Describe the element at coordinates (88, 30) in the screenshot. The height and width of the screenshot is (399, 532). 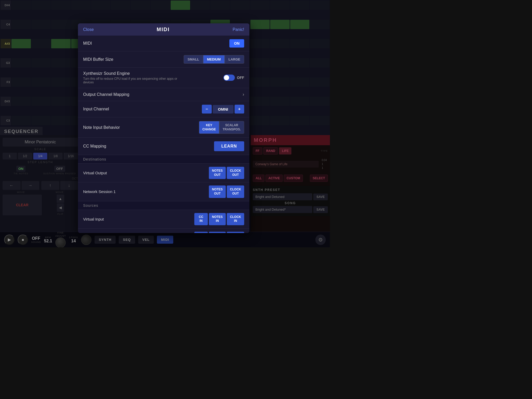
I see `close-button: Close` at that location.